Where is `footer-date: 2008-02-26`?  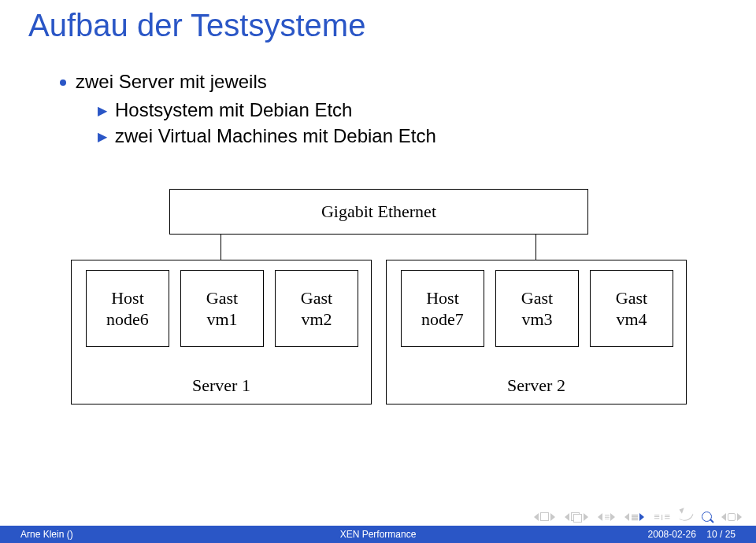 footer-date: 2008-02-26 is located at coordinates (673, 534).